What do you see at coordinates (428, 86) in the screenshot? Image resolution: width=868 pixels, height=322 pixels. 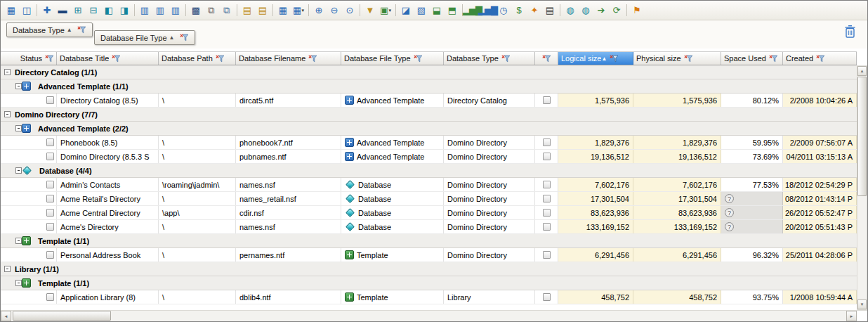 I see `table-row: Advanced Template (1/1)` at bounding box center [428, 86].